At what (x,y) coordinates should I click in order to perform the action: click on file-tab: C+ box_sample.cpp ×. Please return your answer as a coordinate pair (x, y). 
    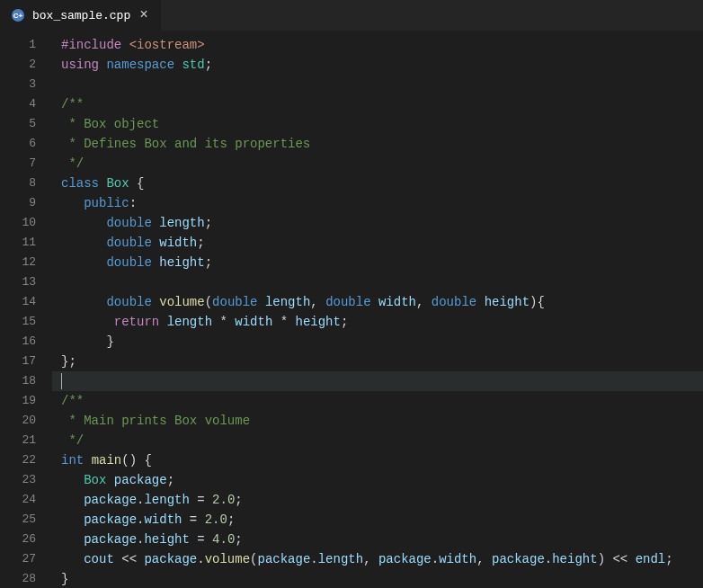
    Looking at the image, I should click on (81, 15).